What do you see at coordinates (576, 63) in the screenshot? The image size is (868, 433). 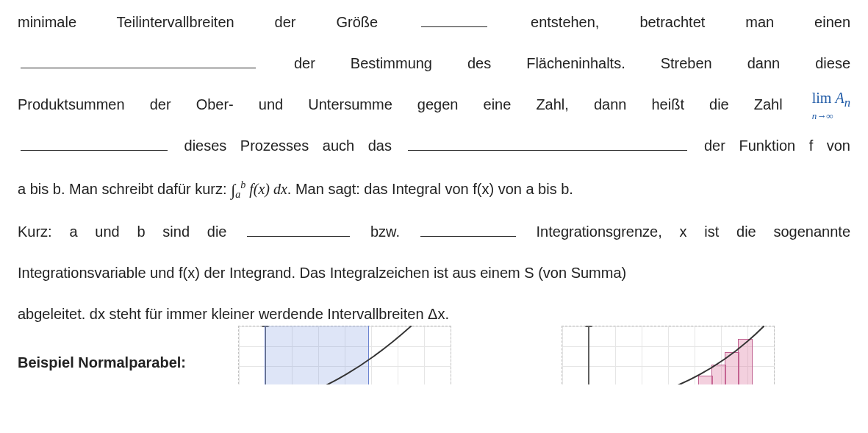 I see `text: Flächeninhalts.` at bounding box center [576, 63].